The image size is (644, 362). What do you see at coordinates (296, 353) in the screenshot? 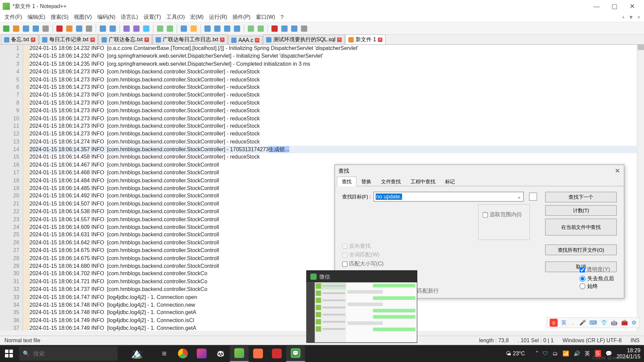
I see `wechat-task: 💬` at bounding box center [296, 353].